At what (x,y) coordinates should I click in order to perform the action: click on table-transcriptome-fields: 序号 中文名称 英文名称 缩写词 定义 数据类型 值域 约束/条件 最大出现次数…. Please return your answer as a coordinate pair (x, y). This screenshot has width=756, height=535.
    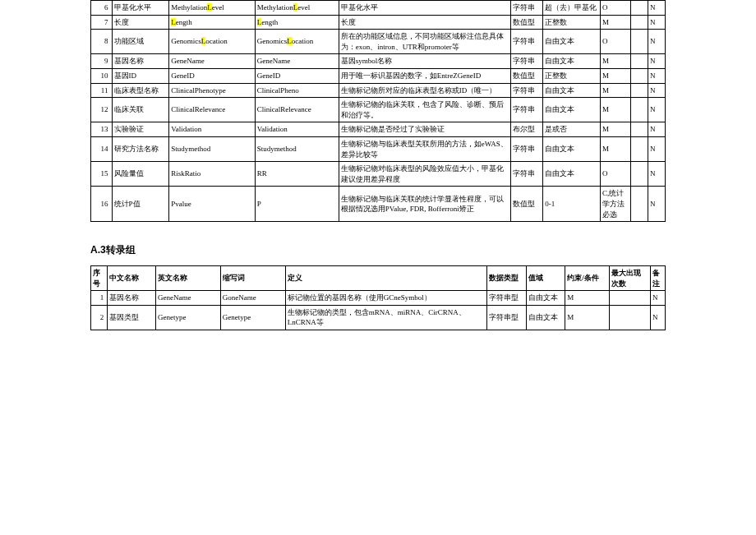
    Looking at the image, I should click on (378, 297).